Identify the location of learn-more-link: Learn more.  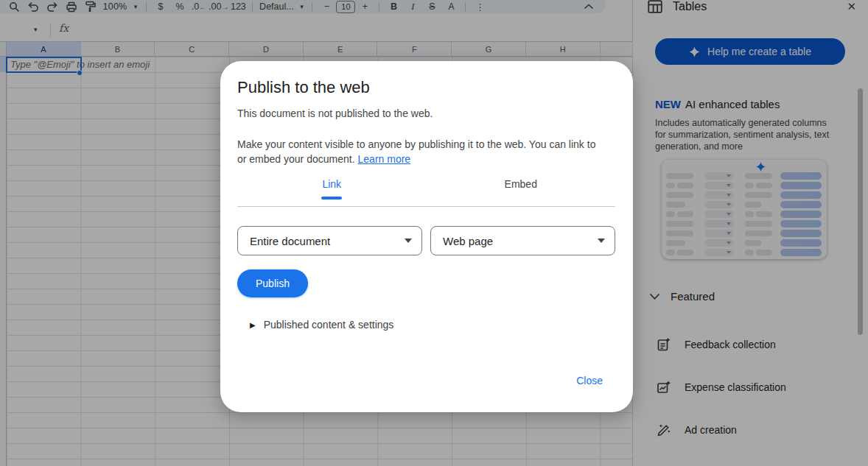
(385, 159).